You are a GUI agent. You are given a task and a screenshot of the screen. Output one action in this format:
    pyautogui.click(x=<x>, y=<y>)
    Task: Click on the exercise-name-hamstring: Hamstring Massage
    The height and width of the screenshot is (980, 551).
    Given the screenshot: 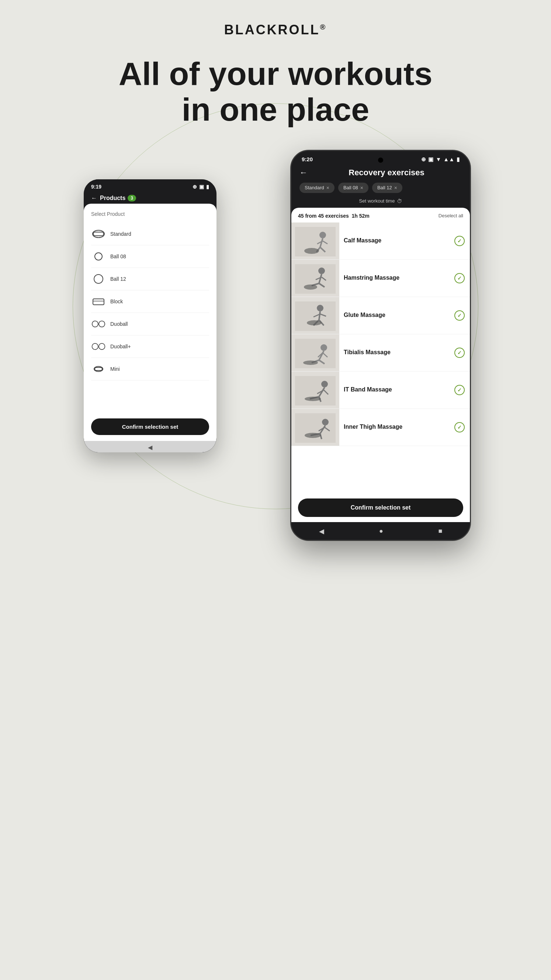 What is the action you would take?
    pyautogui.click(x=397, y=278)
    